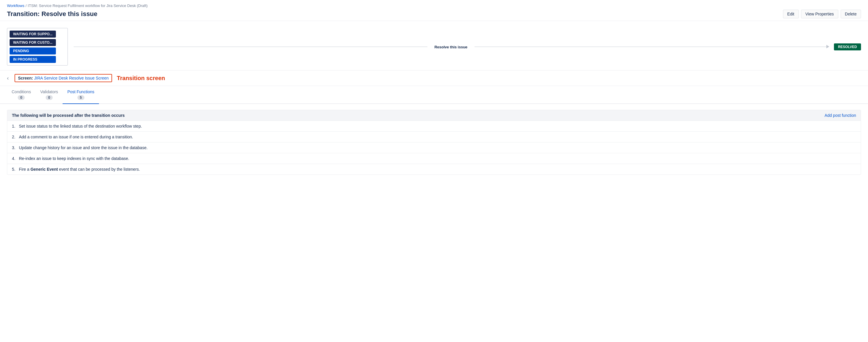  I want to click on tab-conditions-count: 0, so click(21, 97).